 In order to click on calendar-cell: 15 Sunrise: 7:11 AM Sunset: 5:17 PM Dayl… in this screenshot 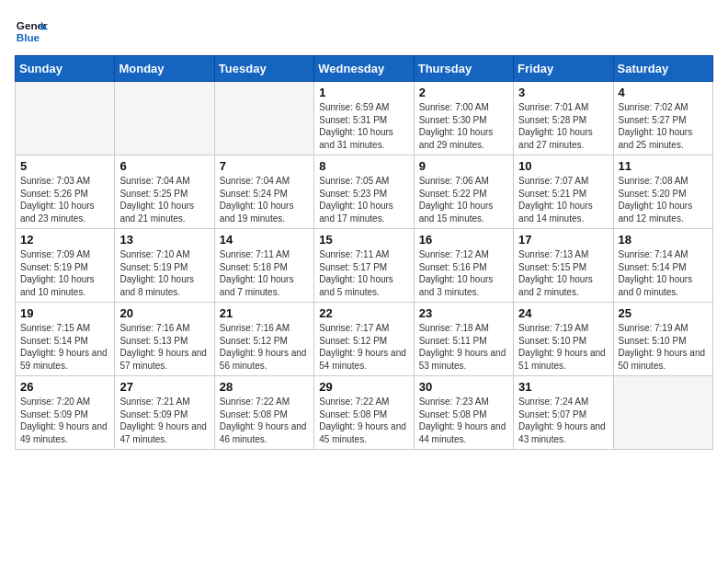, I will do `click(364, 266)`.